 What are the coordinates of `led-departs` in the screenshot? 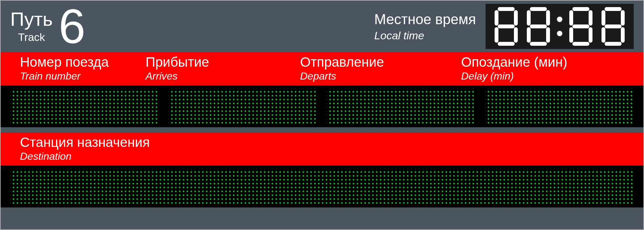 It's located at (401, 106).